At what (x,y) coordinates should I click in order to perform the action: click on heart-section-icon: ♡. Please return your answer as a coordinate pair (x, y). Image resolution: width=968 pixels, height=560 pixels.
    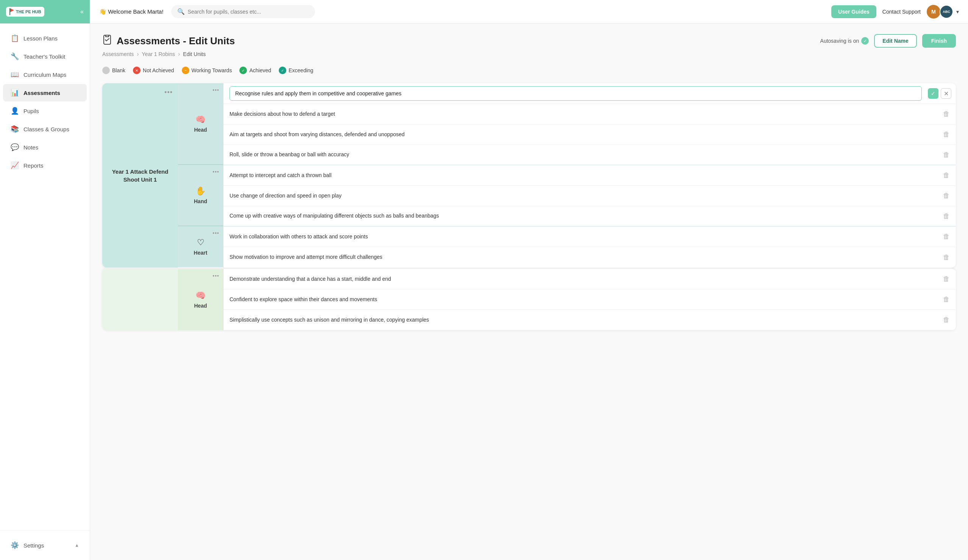
    Looking at the image, I should click on (201, 243).